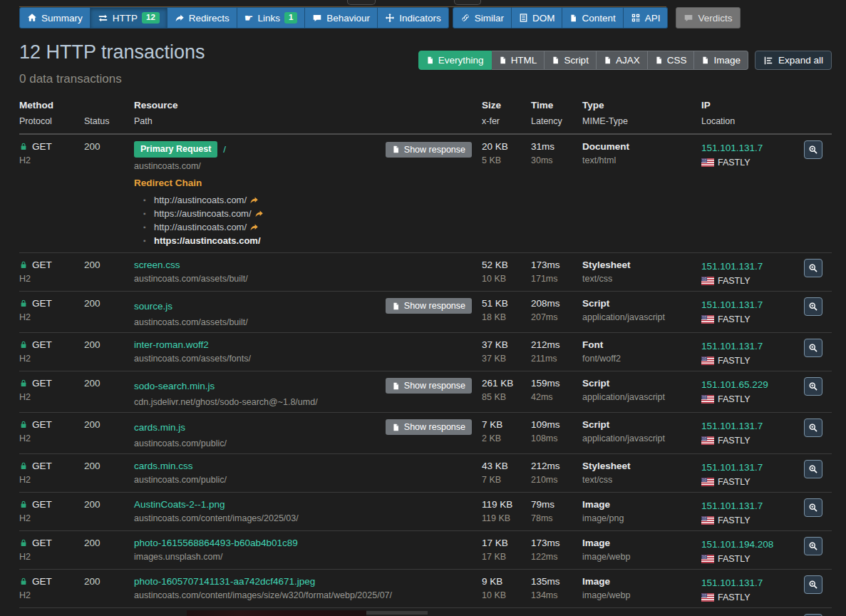 This screenshot has height=616, width=846. What do you see at coordinates (557, 351) in the screenshot?
I see `time-cell: 212ms 211ms` at bounding box center [557, 351].